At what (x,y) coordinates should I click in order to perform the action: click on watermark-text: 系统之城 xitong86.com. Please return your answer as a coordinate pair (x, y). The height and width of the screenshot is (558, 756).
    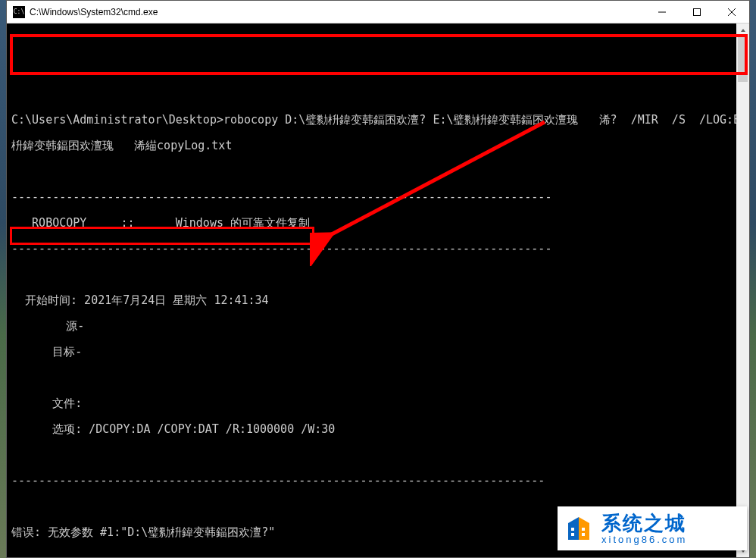
    Looking at the image, I should click on (644, 529).